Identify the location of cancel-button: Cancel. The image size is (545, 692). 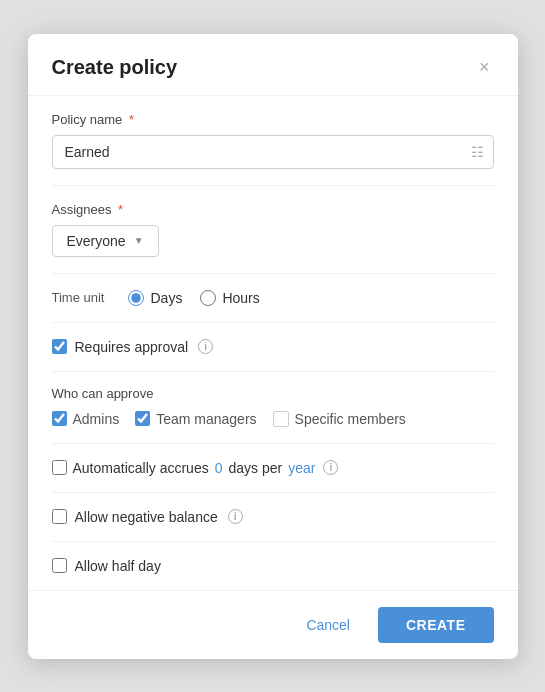
(328, 625).